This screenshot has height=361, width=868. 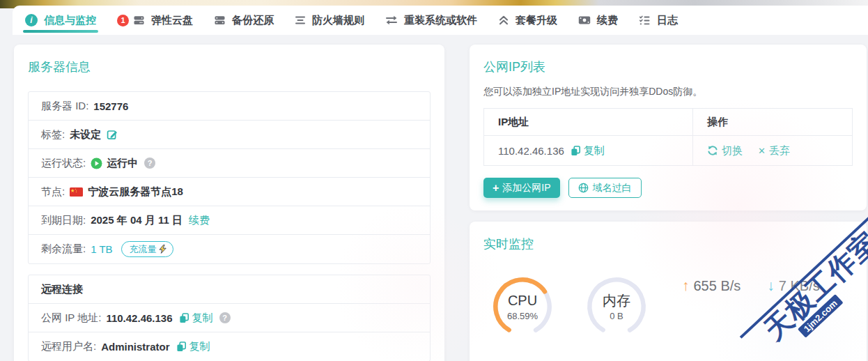 What do you see at coordinates (718, 286) in the screenshot?
I see `upload-value: 655 B/s` at bounding box center [718, 286].